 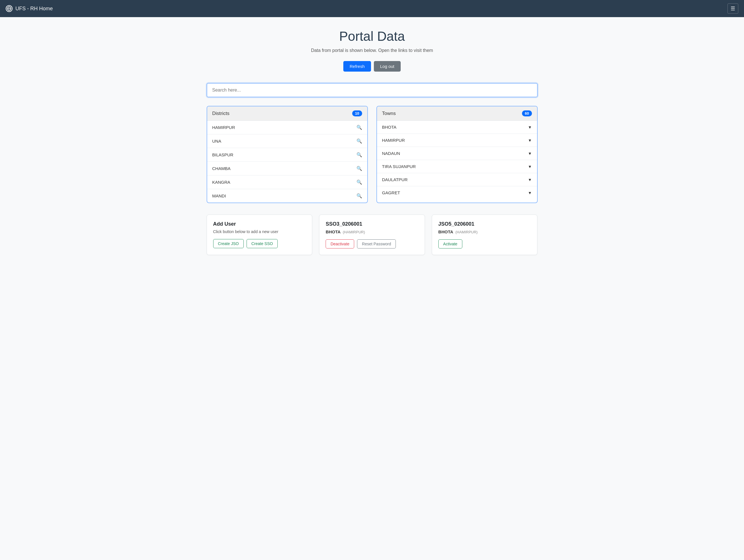 I want to click on district-name: HAMIRPUR, so click(x=224, y=127).